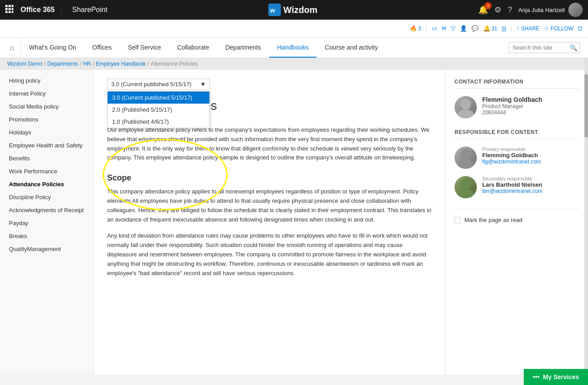  I want to click on breadcrumb: Wizdom Demo / Departments / HR / Employe…, so click(294, 64).